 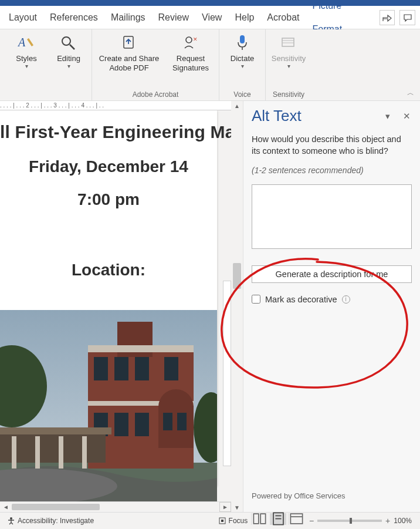 I want to click on tab-review: Review, so click(x=174, y=18).